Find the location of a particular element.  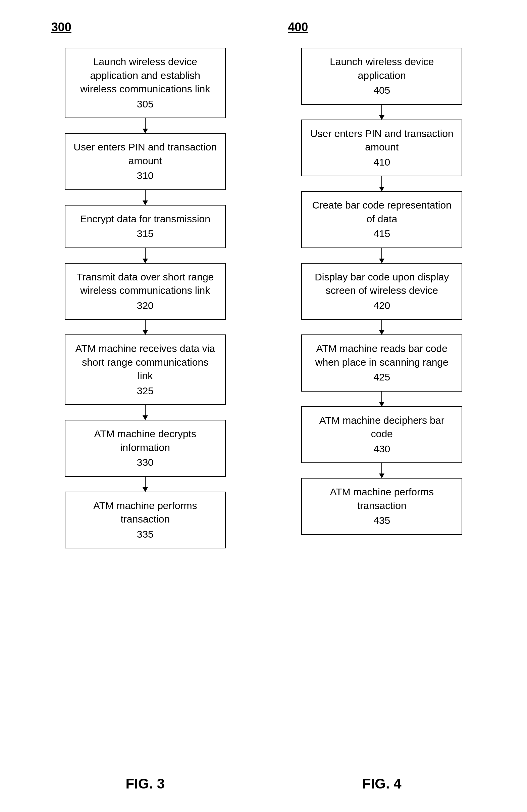

fig4-caption: FIG. 4 is located at coordinates (382, 784).